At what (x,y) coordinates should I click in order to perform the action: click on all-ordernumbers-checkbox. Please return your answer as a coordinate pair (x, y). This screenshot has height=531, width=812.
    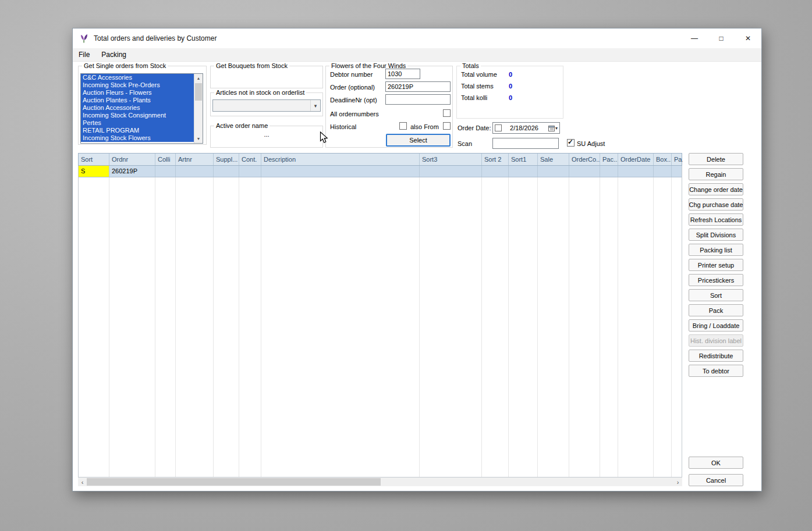
    Looking at the image, I should click on (447, 113).